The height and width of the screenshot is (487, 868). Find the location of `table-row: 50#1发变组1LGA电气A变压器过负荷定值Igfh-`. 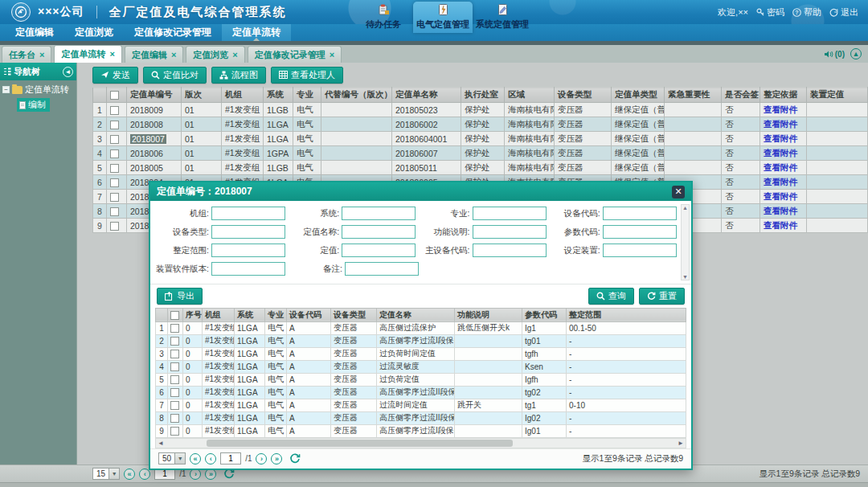

table-row: 50#1发变组1LGA电气A变压器过负荷定值Igfh- is located at coordinates (421, 379).